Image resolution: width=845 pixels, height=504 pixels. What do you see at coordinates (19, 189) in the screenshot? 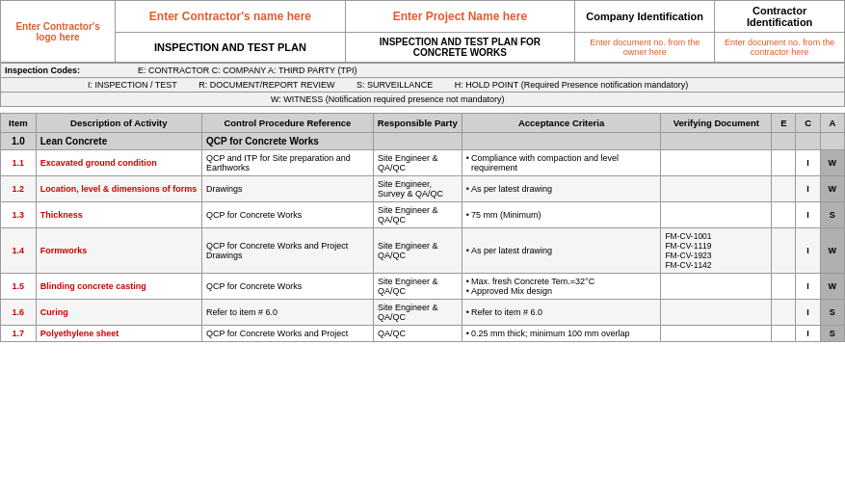
I see `row-item: 1.2` at bounding box center [19, 189].